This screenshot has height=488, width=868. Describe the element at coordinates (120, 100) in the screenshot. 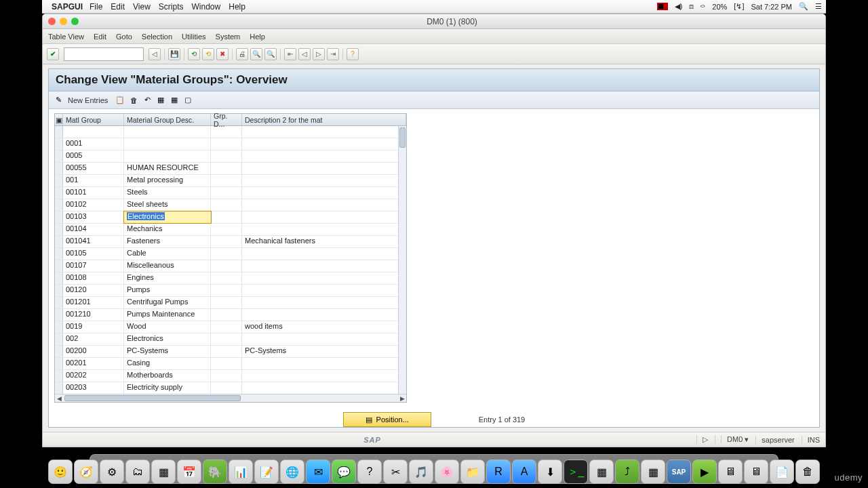

I see `copy-as-icon: 📋` at that location.